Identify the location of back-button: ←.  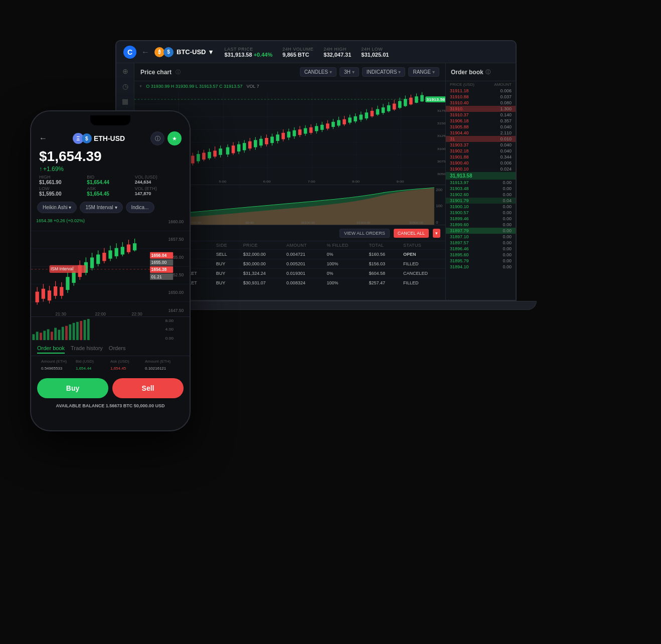
(145, 52).